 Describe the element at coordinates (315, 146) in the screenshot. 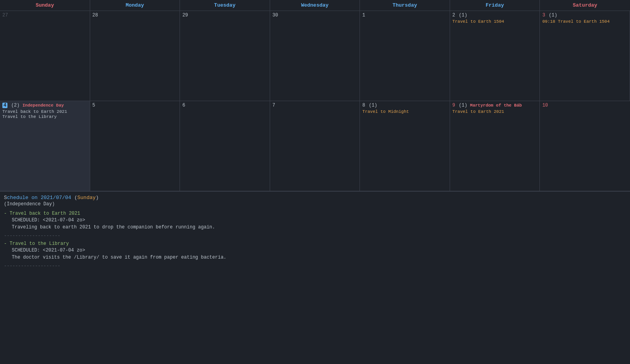

I see `cell-7: 7` at that location.